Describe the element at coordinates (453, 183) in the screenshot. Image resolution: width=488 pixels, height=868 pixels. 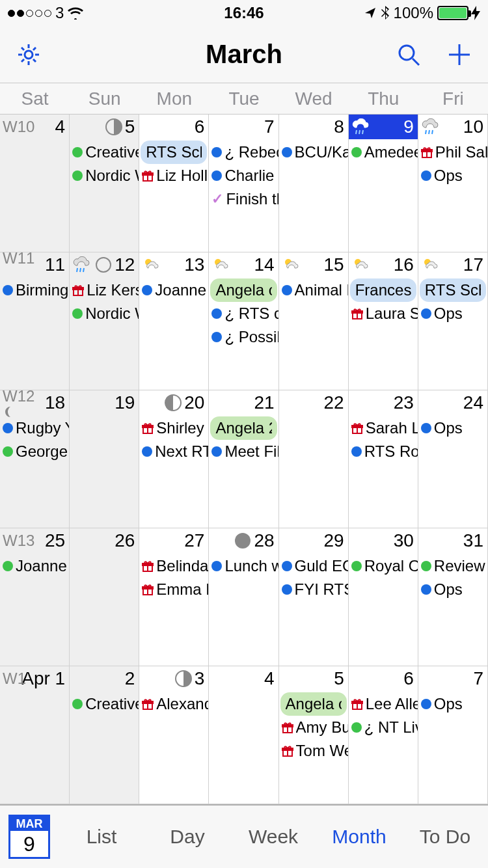
I see `day-cell: 10Phil SalceOps` at that location.